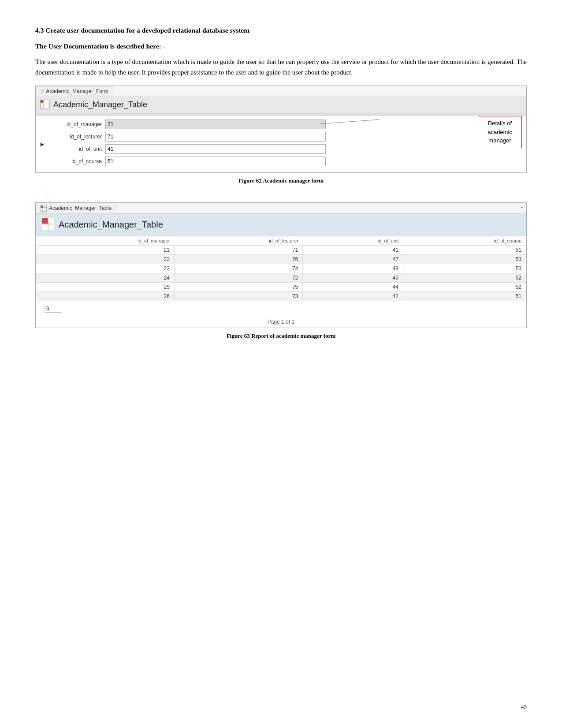  What do you see at coordinates (353, 278) in the screenshot?
I see `table-cell: 45` at bounding box center [353, 278].